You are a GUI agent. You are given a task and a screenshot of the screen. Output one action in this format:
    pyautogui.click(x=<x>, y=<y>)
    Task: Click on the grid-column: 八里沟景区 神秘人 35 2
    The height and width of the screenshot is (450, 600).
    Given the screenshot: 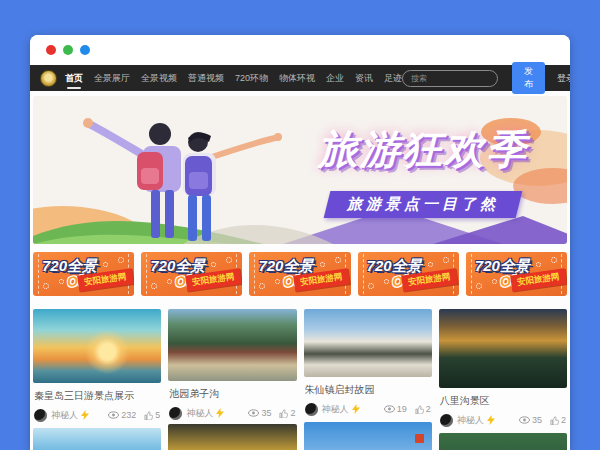 What is the action you would take?
    pyautogui.click(x=503, y=380)
    